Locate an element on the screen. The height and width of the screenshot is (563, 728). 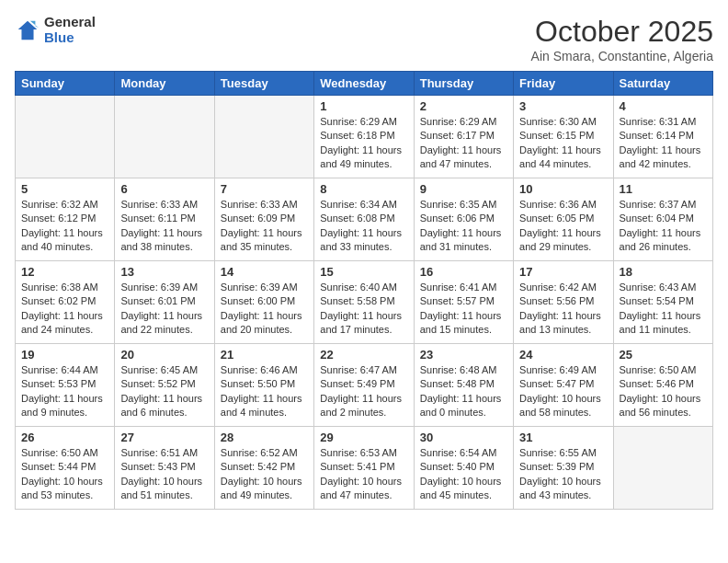
calendar-cell: 10Sunrise: 6:36 AMSunset: 6:05 PMDayligh… is located at coordinates (563, 220).